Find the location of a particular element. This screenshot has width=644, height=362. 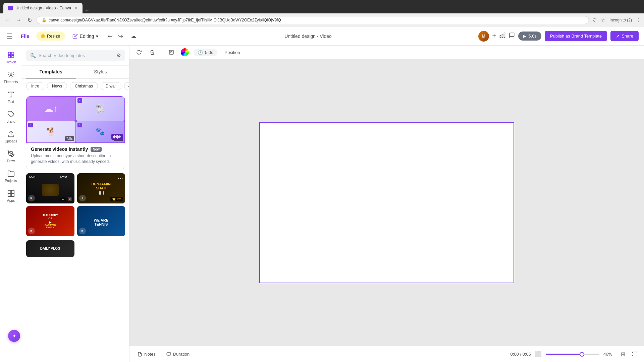

sidebar-item-brand: Brand is located at coordinates (11, 117).